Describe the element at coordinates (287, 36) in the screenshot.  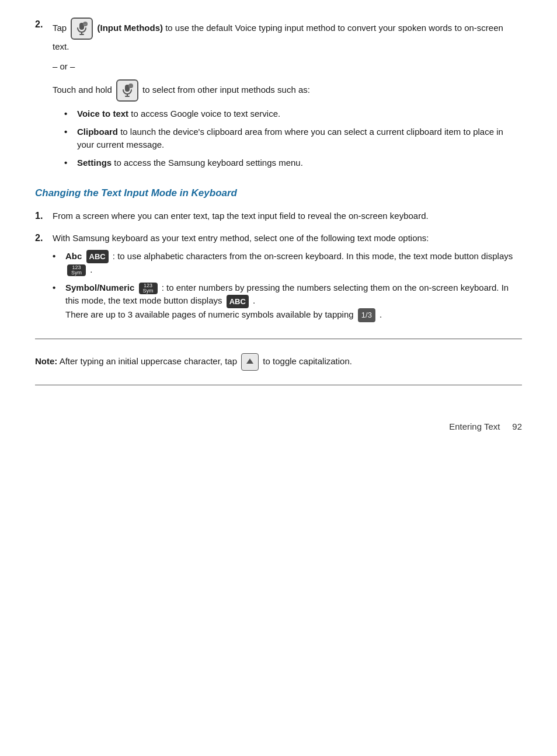
I see `step-2-para: Tap ... (Input Methods) to use` at that location.